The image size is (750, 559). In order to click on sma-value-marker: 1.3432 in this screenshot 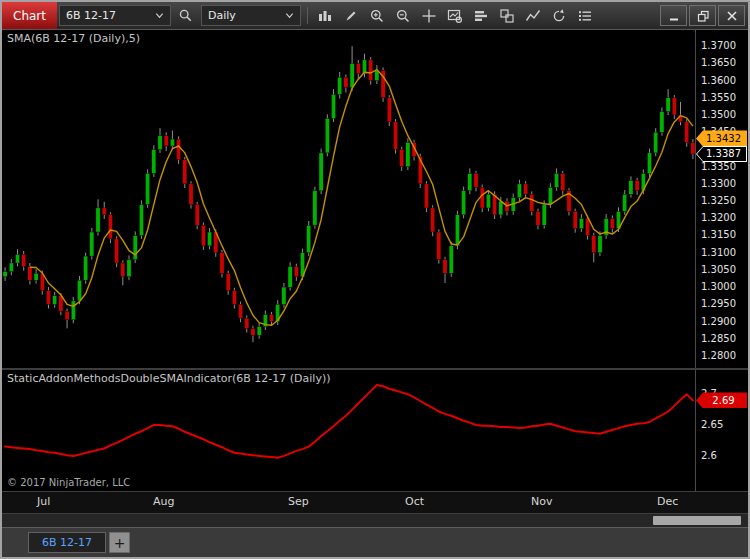, I will do `click(722, 138)`.